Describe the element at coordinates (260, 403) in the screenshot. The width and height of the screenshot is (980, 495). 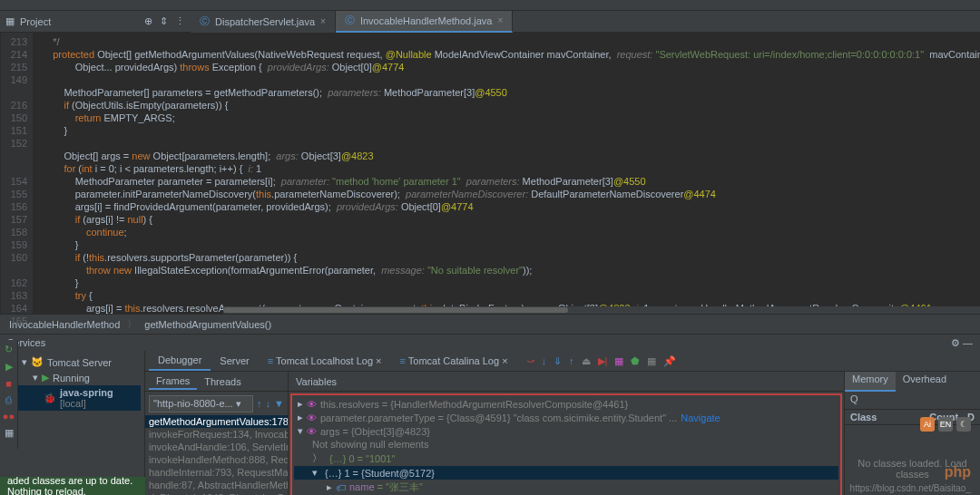
I see `prev-frame-icon: ↑` at that location.